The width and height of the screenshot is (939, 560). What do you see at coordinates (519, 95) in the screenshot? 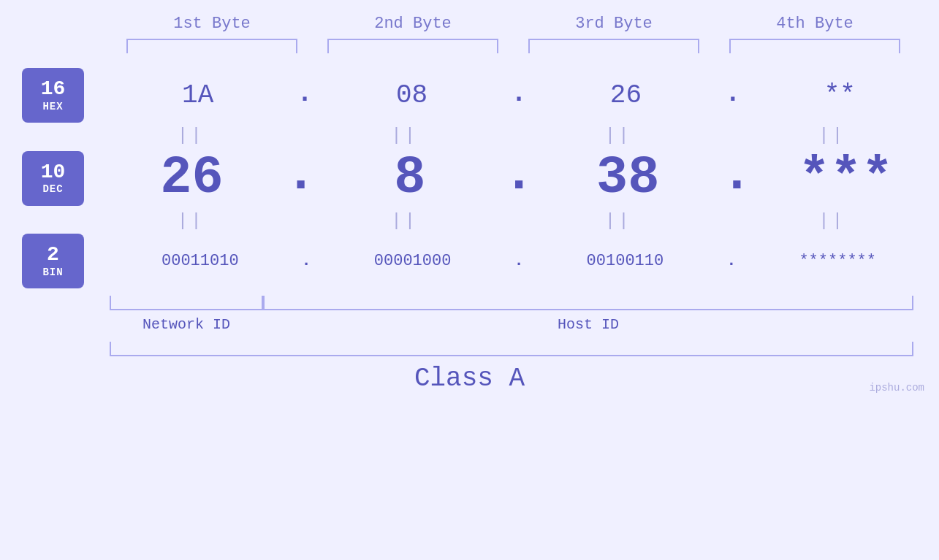
I see `hex-values: 1A . 08 . 26 . **` at bounding box center [519, 95].